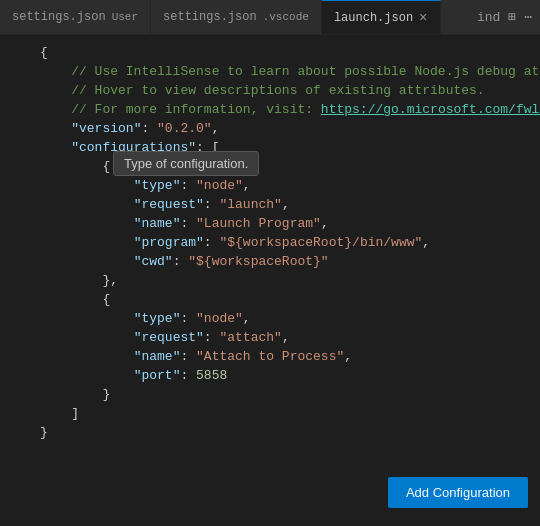  What do you see at coordinates (186, 164) in the screenshot?
I see `tooltip-text: Type of configuration.` at bounding box center [186, 164].